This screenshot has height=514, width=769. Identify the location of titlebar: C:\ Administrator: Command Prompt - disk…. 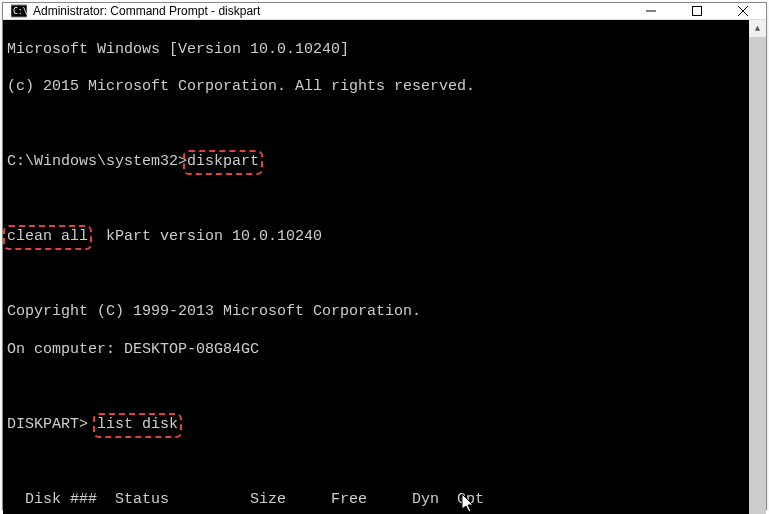
(384, 12).